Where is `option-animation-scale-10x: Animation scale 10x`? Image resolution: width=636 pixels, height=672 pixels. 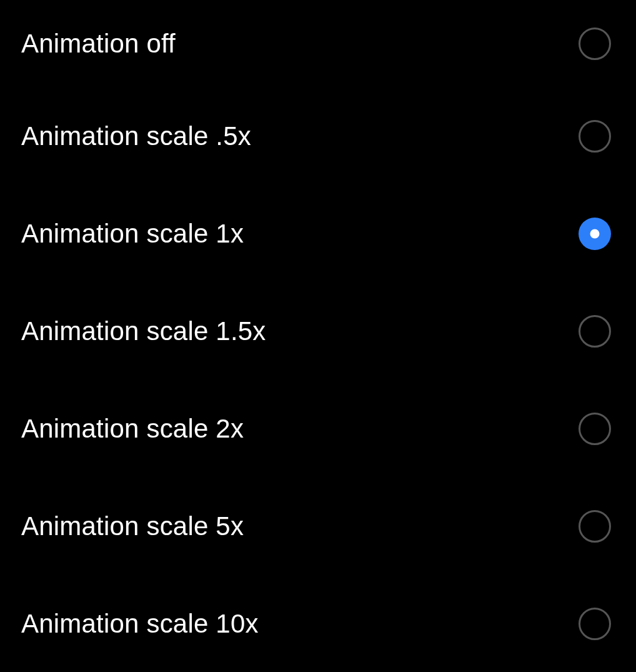
option-animation-scale-10x: Animation scale 10x is located at coordinates (318, 624).